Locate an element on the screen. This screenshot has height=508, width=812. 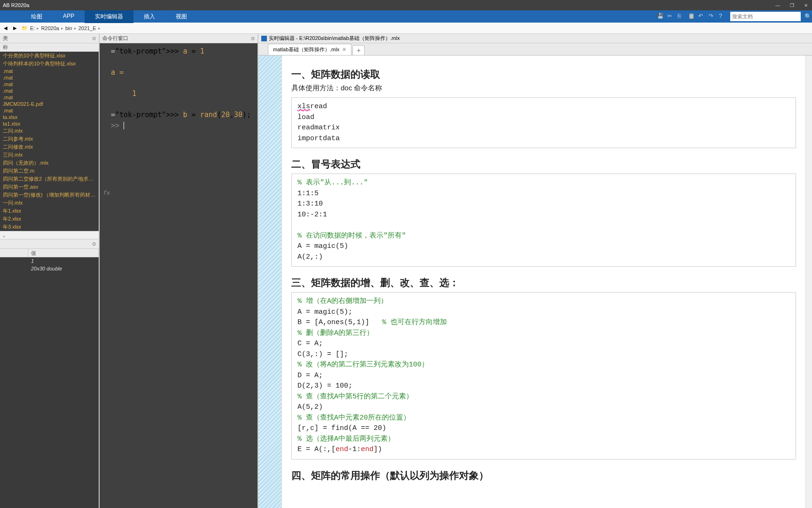
path-segment: E: is located at coordinates (32, 28).